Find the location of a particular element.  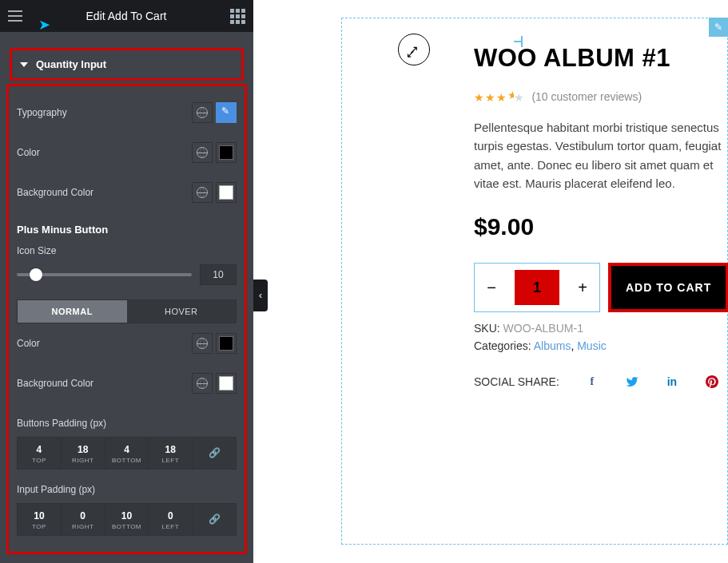

accordion-label: Quantity Input is located at coordinates (71, 64).